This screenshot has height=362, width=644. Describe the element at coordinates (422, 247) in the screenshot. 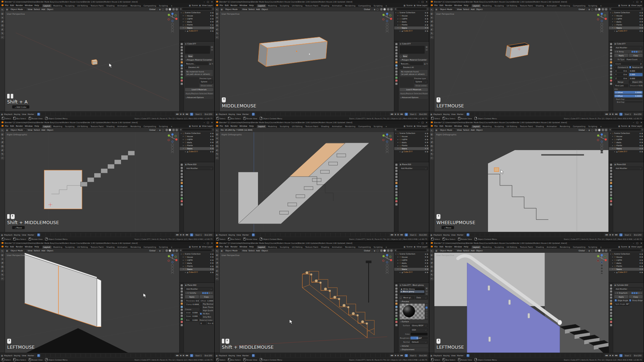

I see `view-layer-selector: View Layer` at that location.